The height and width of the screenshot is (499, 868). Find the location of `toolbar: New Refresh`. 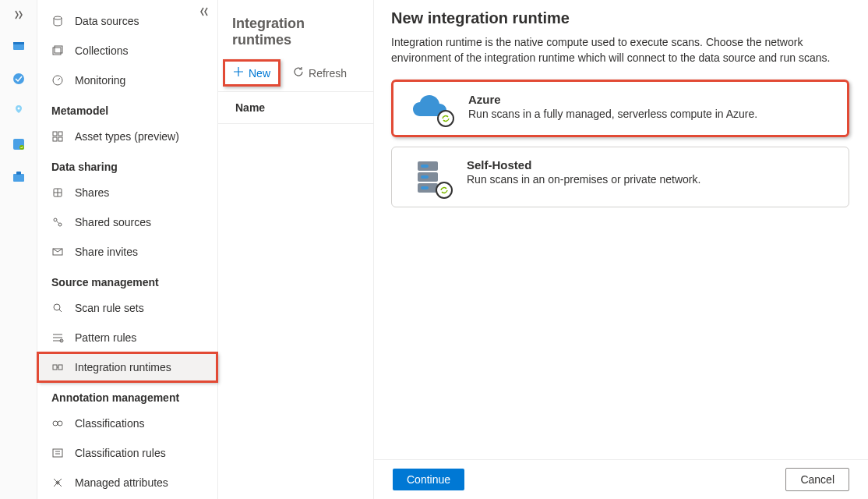

toolbar: New Refresh is located at coordinates (296, 74).